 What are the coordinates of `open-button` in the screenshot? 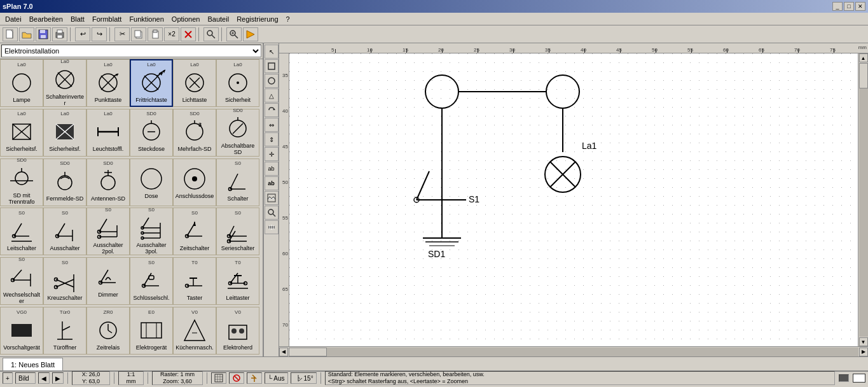 It's located at (27, 34).